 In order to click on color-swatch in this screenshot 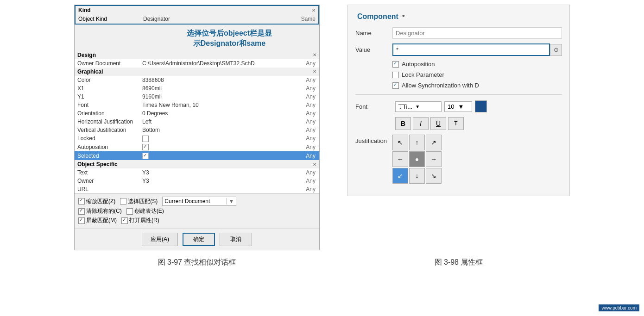, I will do `click(481, 106)`.